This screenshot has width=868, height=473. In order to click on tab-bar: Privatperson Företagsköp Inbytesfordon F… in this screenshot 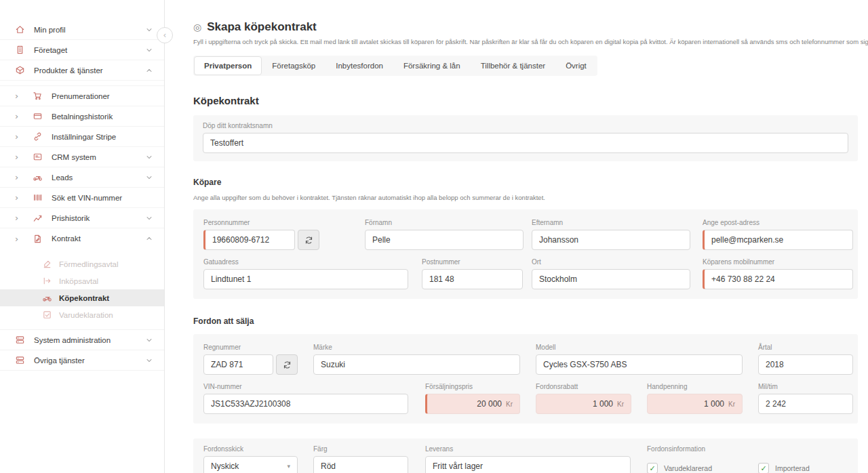, I will do `click(395, 66)`.